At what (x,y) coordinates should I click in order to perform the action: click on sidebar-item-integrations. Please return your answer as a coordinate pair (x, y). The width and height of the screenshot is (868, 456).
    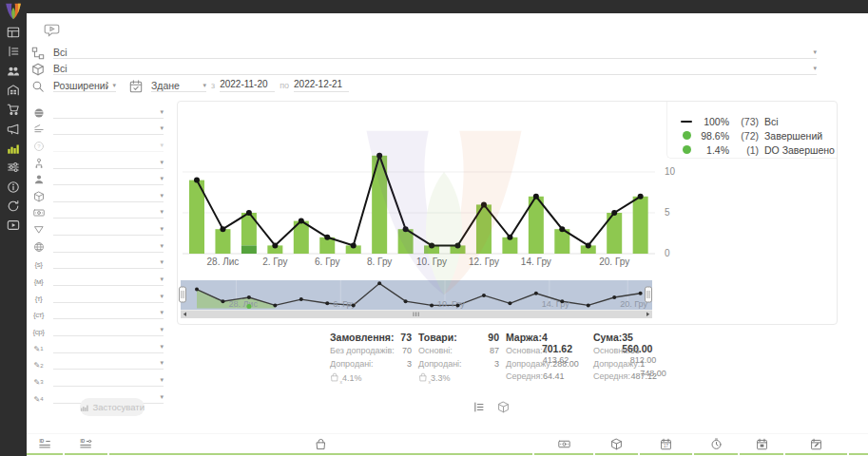
    Looking at the image, I should click on (13, 206).